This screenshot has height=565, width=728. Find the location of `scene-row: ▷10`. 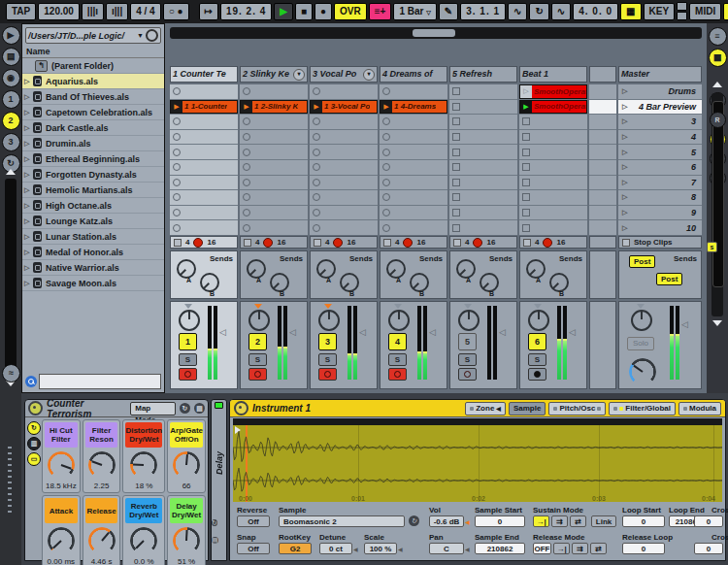

scene-row: ▷10 is located at coordinates (660, 227).